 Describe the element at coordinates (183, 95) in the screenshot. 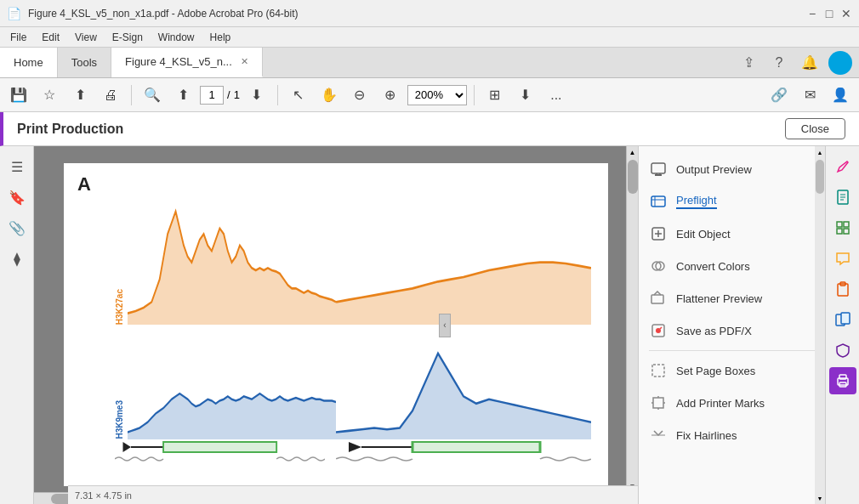

I see `prev-page-button: ⬆` at that location.